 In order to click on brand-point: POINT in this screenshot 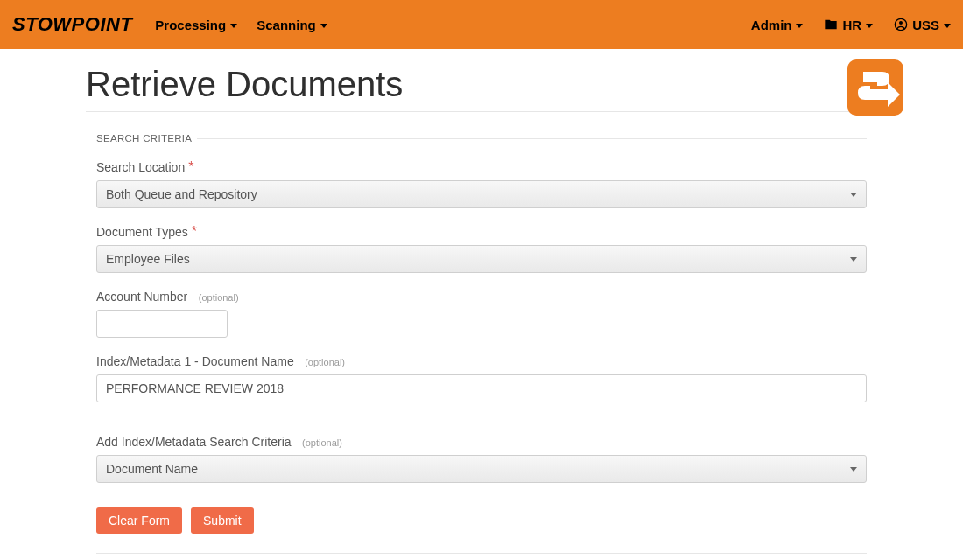, I will do `click(102, 24)`.